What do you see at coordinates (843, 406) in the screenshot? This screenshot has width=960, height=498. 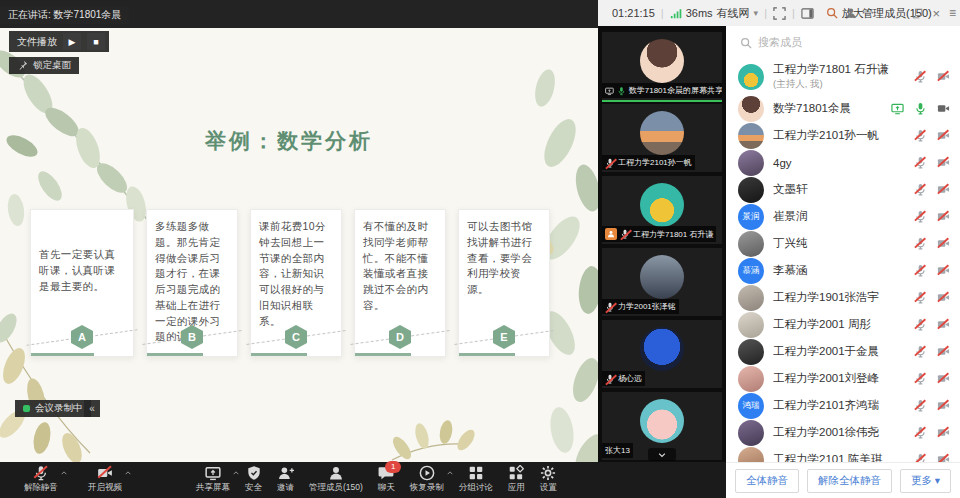 I see `member-row: 鸿瑞 工程力学2101齐鸿瑞` at bounding box center [843, 406].